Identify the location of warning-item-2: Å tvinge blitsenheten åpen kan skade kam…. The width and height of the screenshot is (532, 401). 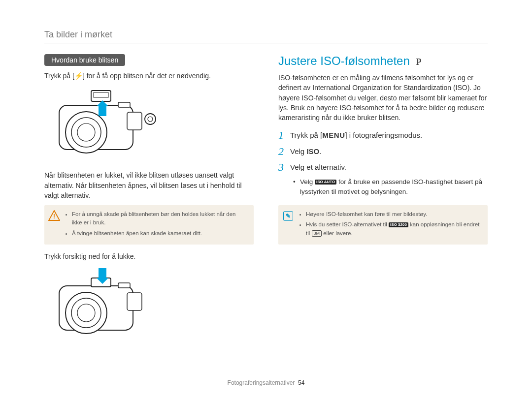
(160, 233).